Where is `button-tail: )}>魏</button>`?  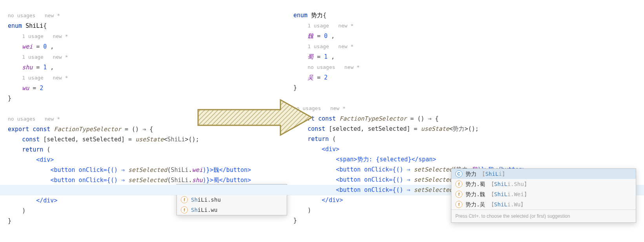
button-tail: )}>魏</button> is located at coordinates (227, 170).